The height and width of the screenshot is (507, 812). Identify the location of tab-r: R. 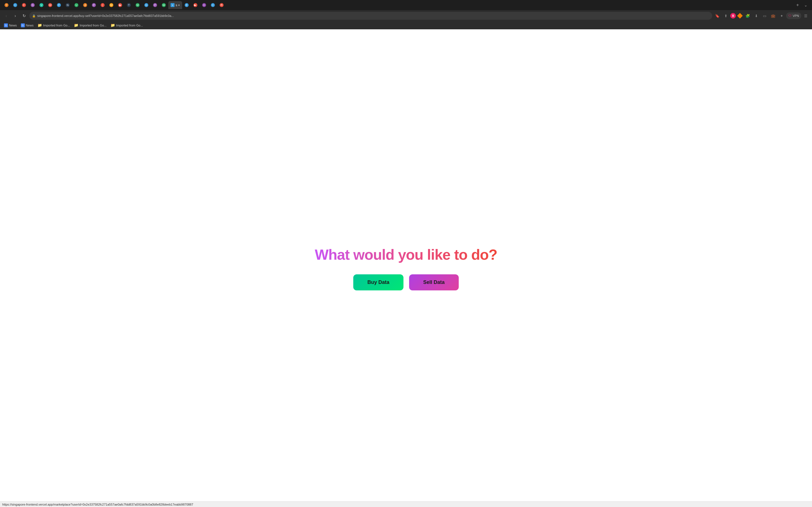
(221, 5).